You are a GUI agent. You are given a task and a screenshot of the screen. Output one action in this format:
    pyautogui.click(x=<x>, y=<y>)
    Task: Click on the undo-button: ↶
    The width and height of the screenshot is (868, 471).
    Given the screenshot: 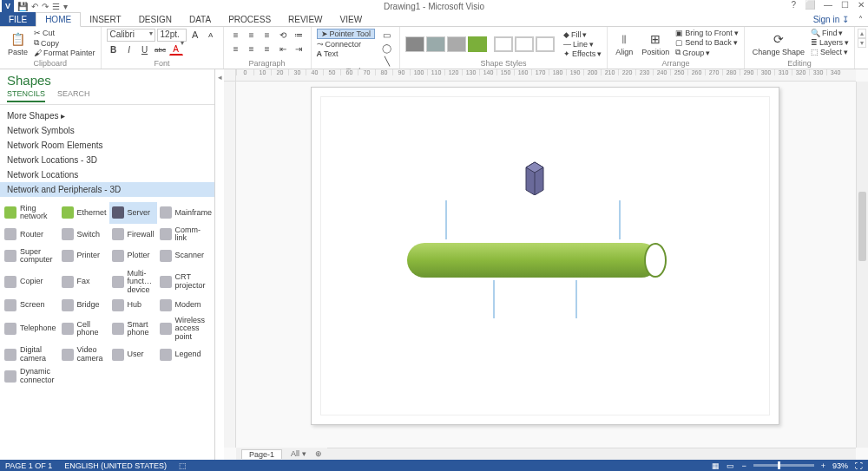 What is the action you would take?
    pyautogui.click(x=35, y=7)
    